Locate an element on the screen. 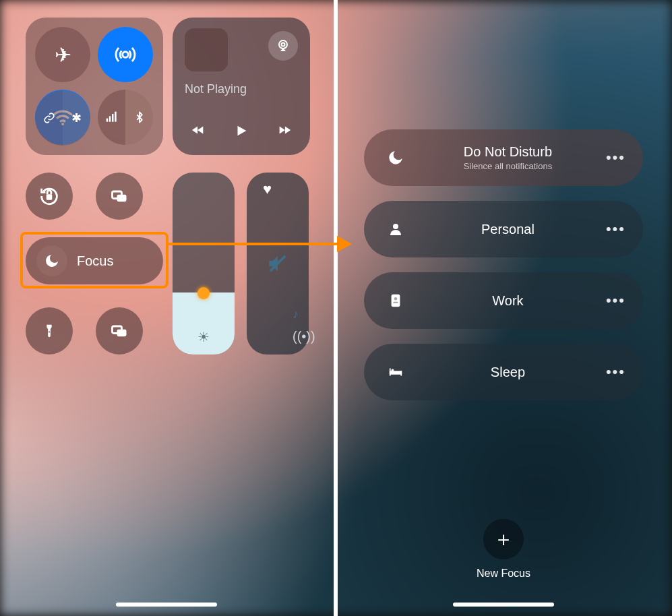 Image resolution: width=672 pixels, height=616 pixels. play-icon is located at coordinates (241, 131).